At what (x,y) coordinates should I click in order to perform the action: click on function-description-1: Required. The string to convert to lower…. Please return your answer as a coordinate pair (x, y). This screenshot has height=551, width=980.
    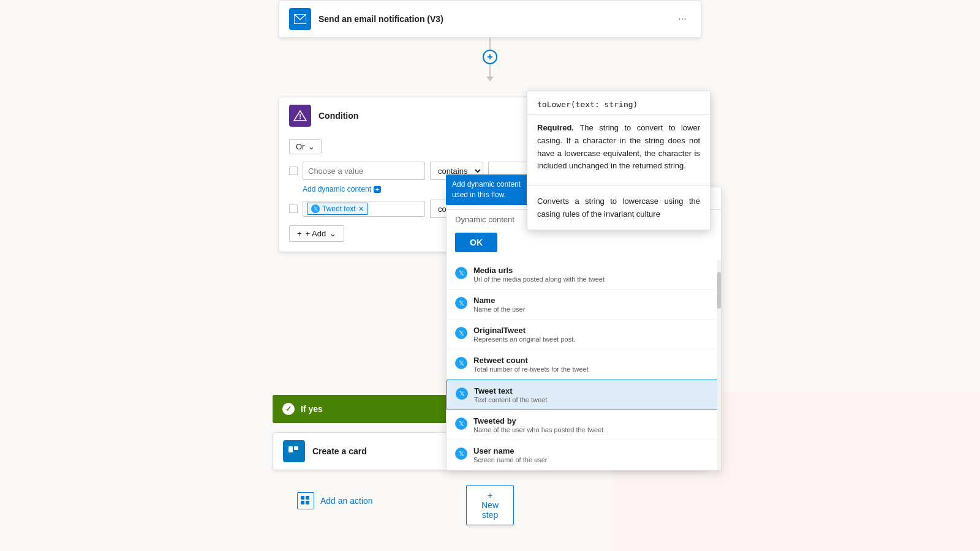
    Looking at the image, I should click on (619, 147).